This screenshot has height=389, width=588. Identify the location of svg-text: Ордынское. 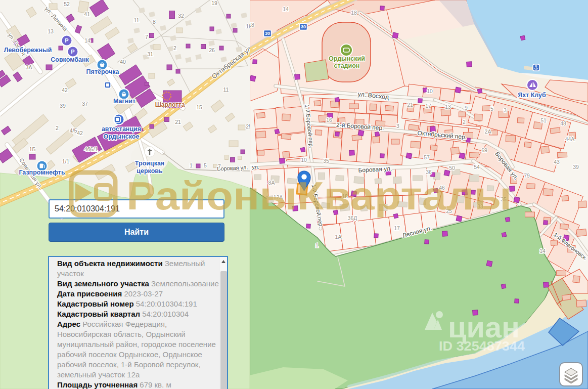
(121, 137).